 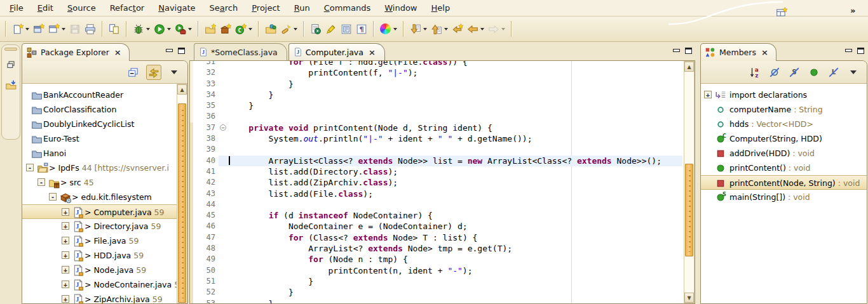 What do you see at coordinates (57, 29) in the screenshot?
I see `new-wizard-button` at bounding box center [57, 29].